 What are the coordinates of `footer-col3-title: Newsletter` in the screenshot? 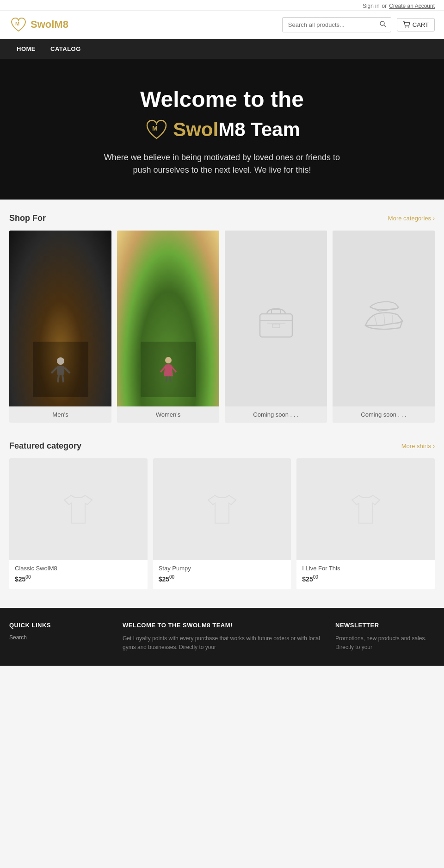 It's located at (385, 625).